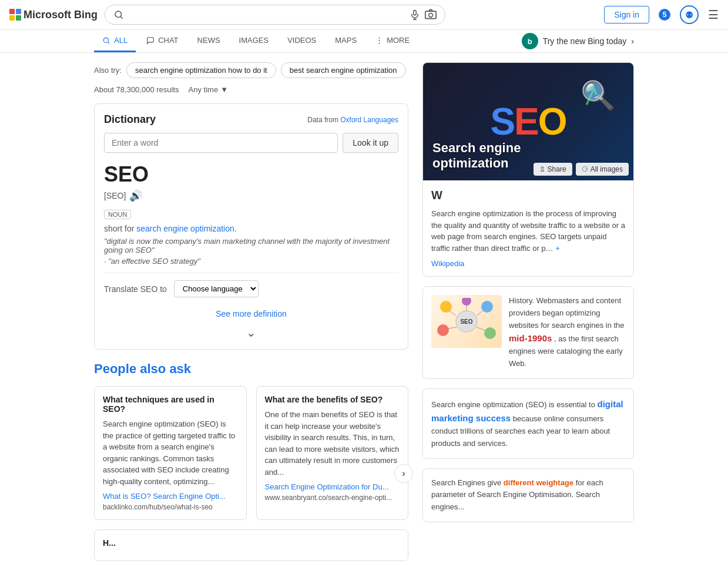 The image size is (728, 567). Describe the element at coordinates (251, 71) in the screenshot. I see `also-try-section: Also try: search engine optimization how…` at that location.